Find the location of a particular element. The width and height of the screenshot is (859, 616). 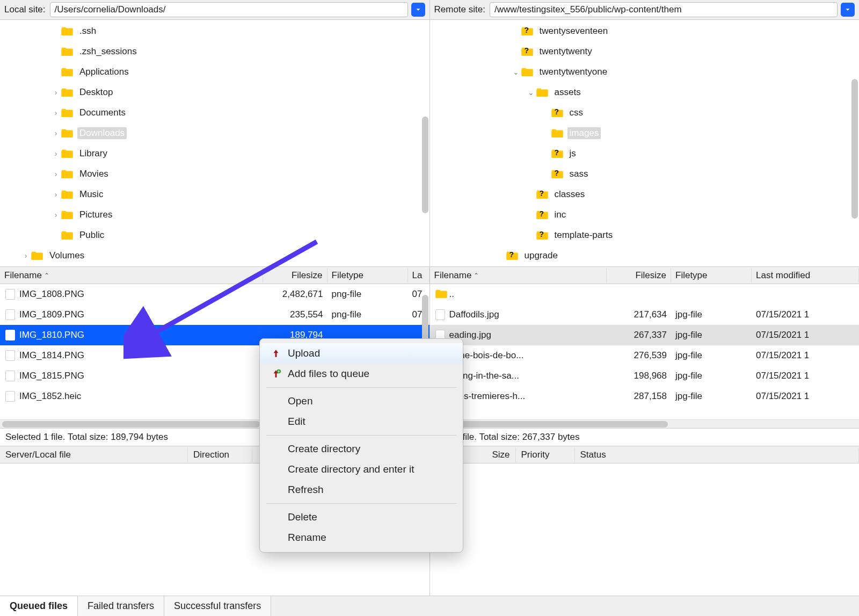

tree-item: images is located at coordinates (645, 133).